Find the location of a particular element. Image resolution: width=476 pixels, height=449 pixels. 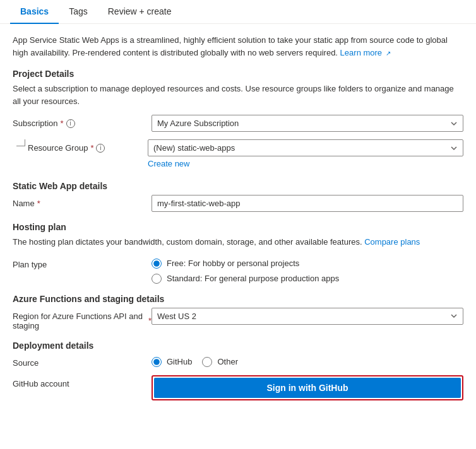

hosting-plan-desc: The hosting plan dictates your bandwidth… is located at coordinates (238, 242).